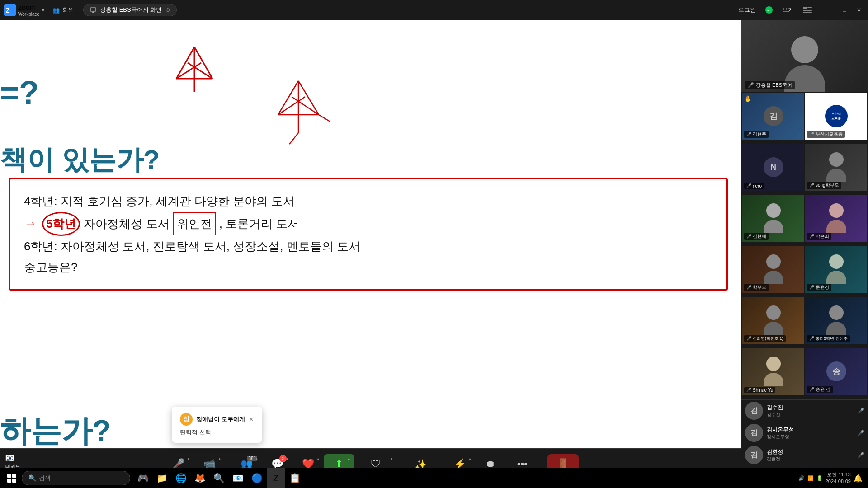 The height and width of the screenshot is (488, 868). Describe the element at coordinates (823, 389) in the screenshot. I see `participant-name: 송윤 김` at that location.